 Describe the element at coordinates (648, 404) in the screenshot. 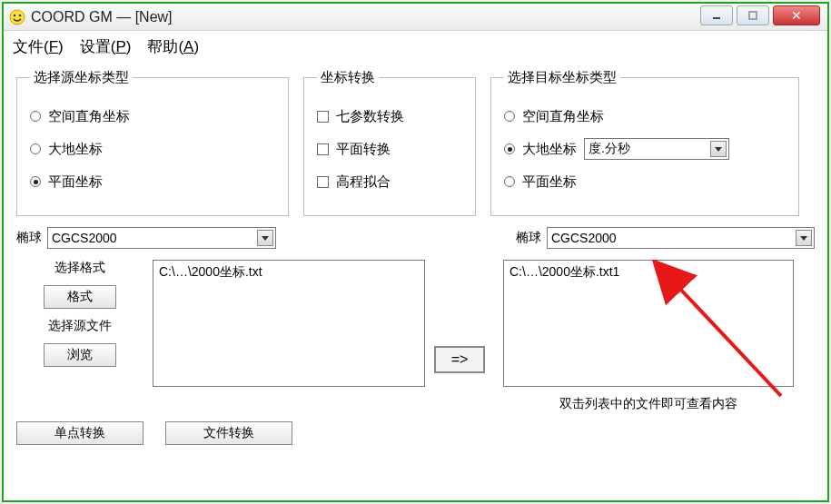

I see `hint-text: 双击列表中的文件即可查看内容` at that location.